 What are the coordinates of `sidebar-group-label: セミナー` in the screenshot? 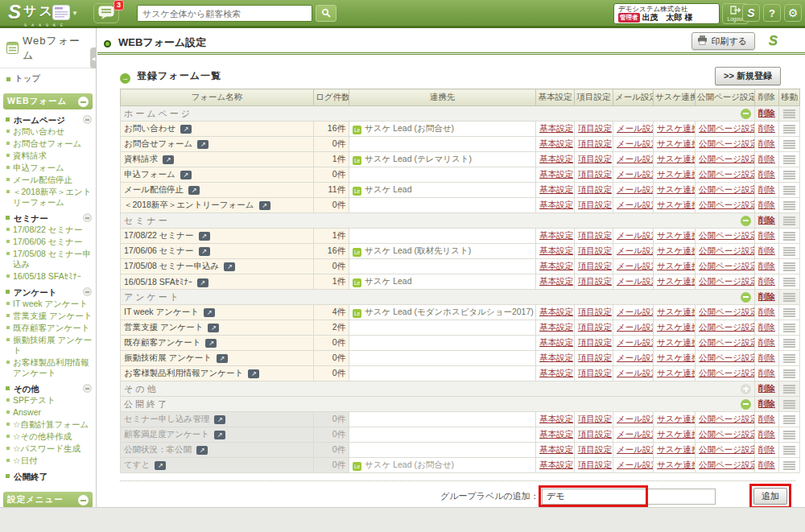 It's located at (48, 217).